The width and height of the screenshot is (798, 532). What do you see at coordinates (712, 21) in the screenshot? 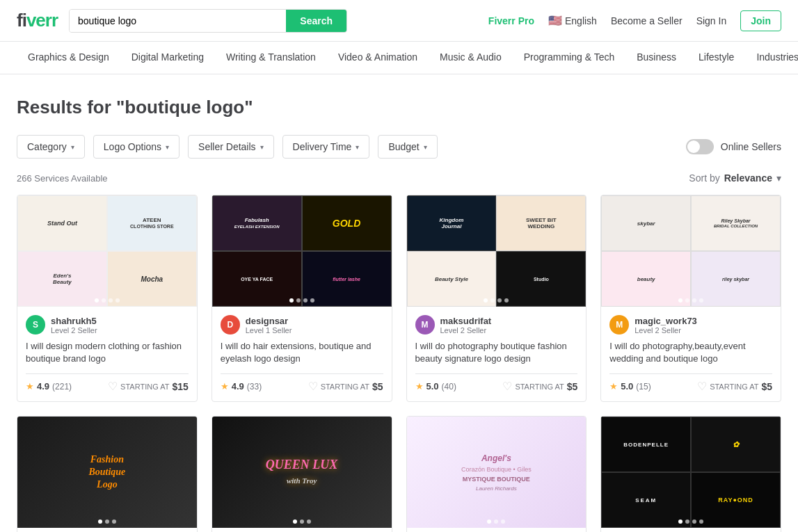
I see `sign-in-link: Sign In` at bounding box center [712, 21].